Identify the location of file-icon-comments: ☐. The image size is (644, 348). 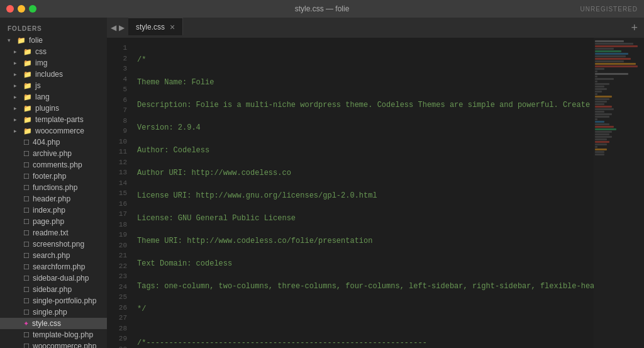
(26, 165).